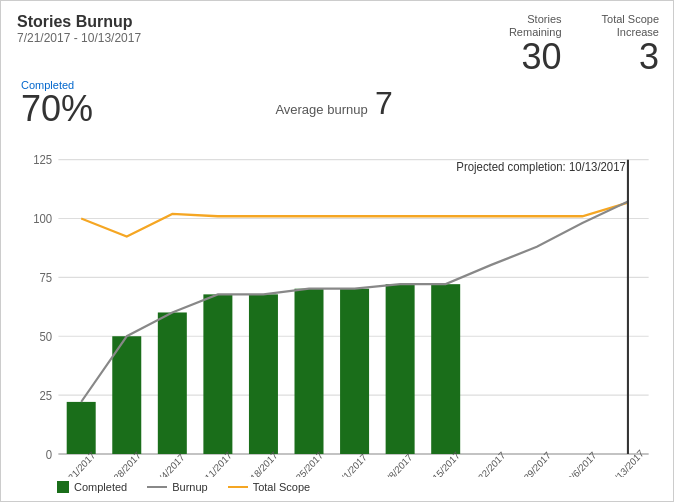 The image size is (674, 502). Describe the element at coordinates (57, 103) in the screenshot. I see `completed-metric: Completed 70%` at that location.